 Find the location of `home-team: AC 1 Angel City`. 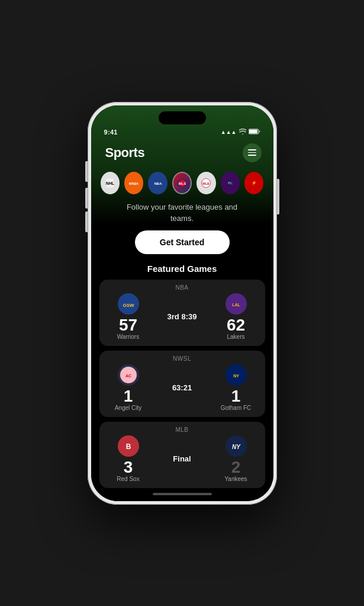

home-team: AC 1 Angel City is located at coordinates (128, 387).